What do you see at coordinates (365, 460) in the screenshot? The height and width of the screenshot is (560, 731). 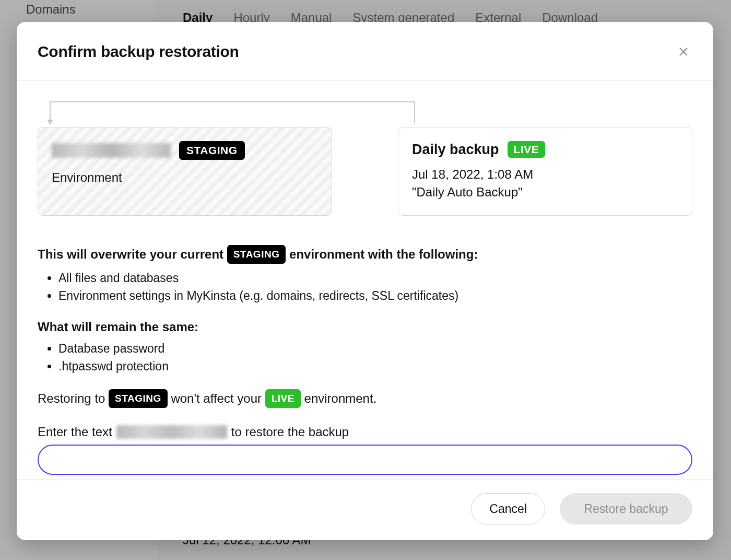 I see `confirm-input` at bounding box center [365, 460].